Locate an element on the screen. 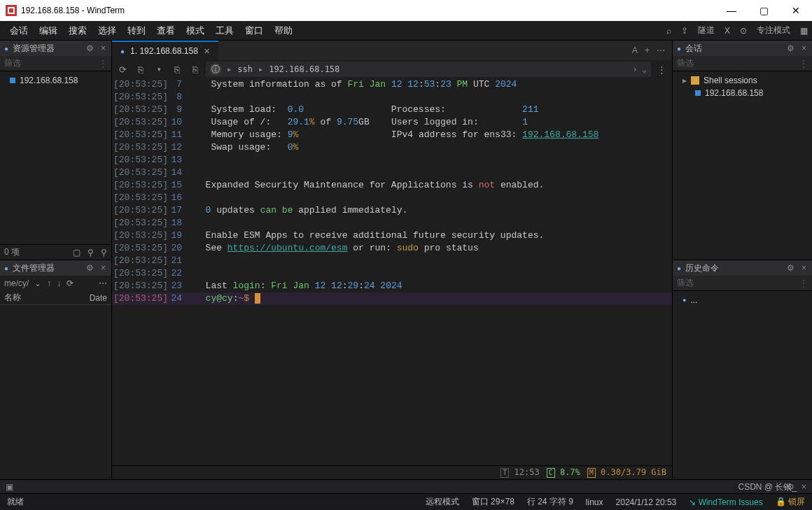 This screenshot has width=812, height=510. minimize-button: — is located at coordinates (732, 10).